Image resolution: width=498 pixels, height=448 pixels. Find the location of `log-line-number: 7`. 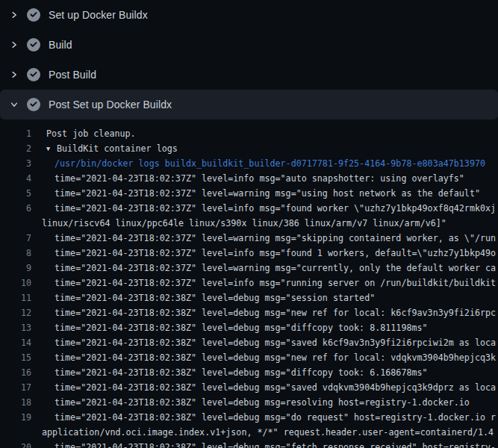

log-line-number: 7 is located at coordinates (16, 238).